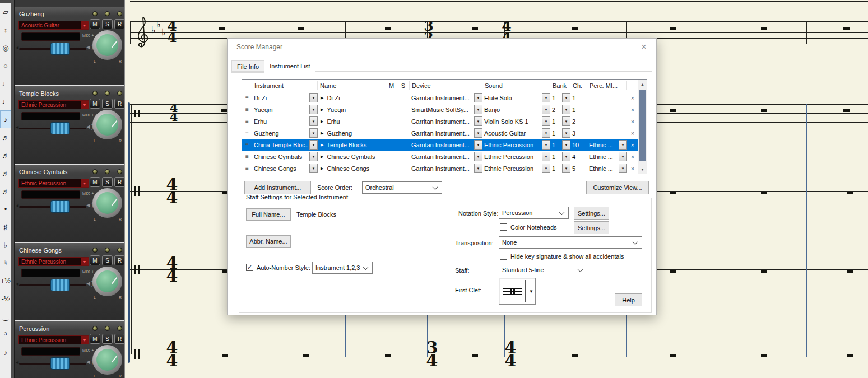  I want to click on tool-sixty-fourth-note: ♬, so click(6, 173).